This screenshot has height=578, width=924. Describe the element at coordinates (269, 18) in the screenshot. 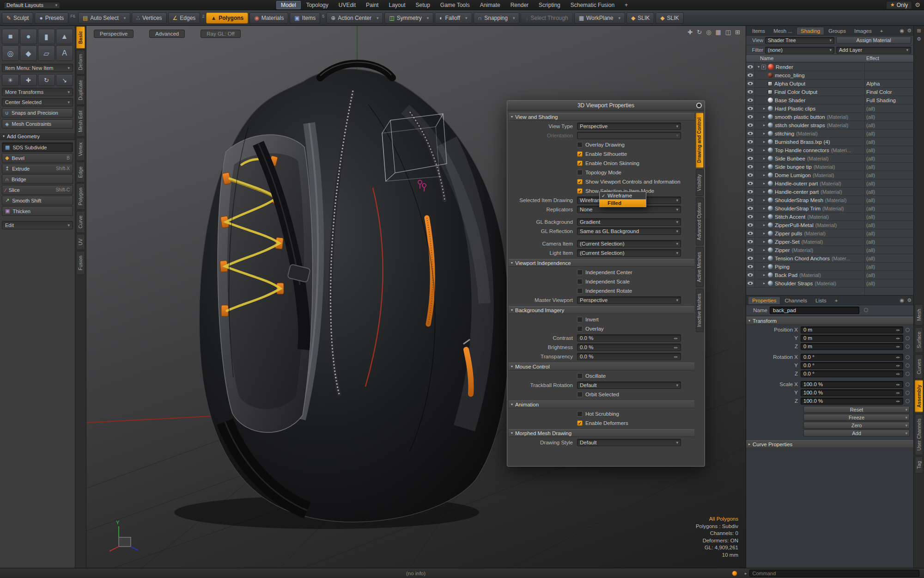

I see `toolbar-button-materials: ◉Materials` at that location.